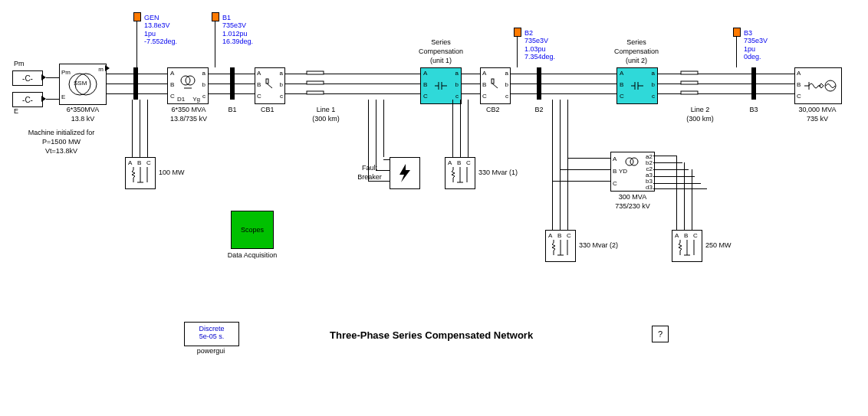 Image resolution: width=868 pixels, height=416 pixels. What do you see at coordinates (107, 68) in the screenshot?
I see `machine-m-arrow` at bounding box center [107, 68].